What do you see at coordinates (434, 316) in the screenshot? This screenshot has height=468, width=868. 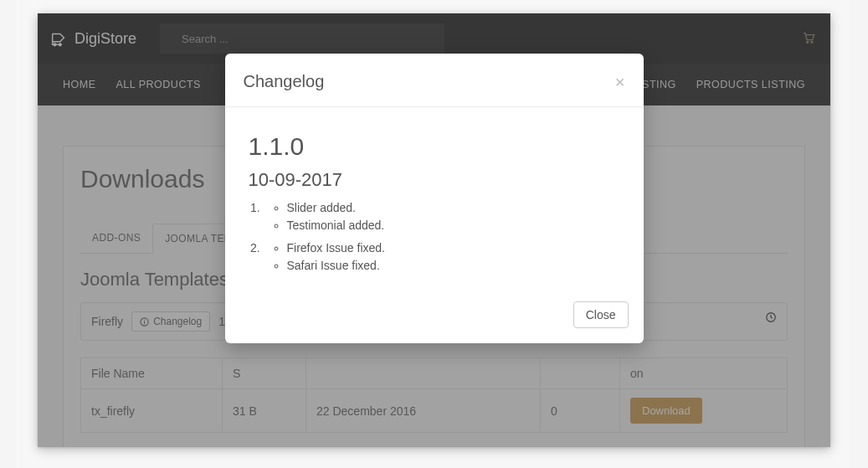 I see `modal-footer: Close` at bounding box center [434, 316].